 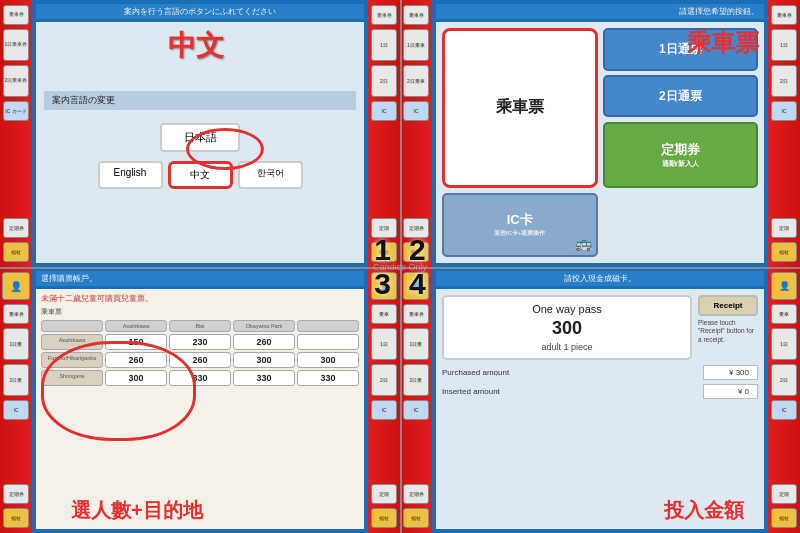 I want to click on rside-btn-7d: 福祉, so click(x=784, y=518).